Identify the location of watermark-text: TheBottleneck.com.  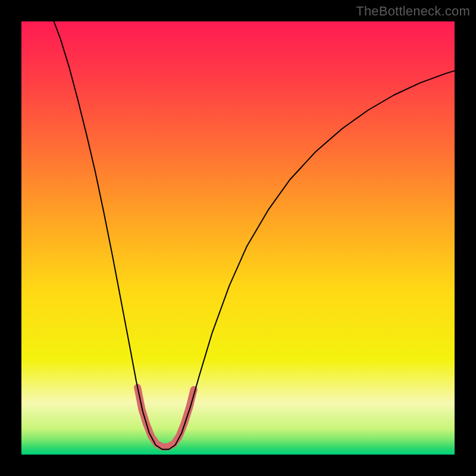
(413, 11).